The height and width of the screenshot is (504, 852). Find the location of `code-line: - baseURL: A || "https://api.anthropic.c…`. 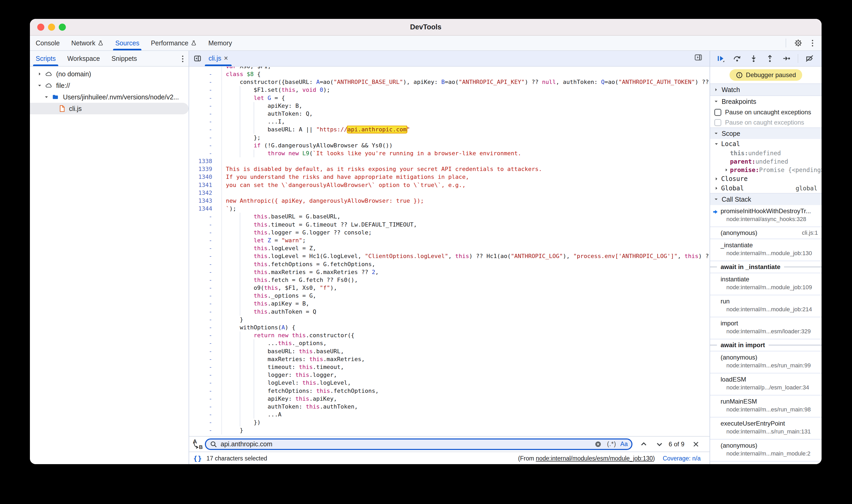

code-line: - baseURL: A || "https://api.anthropic.c… is located at coordinates (449, 130).